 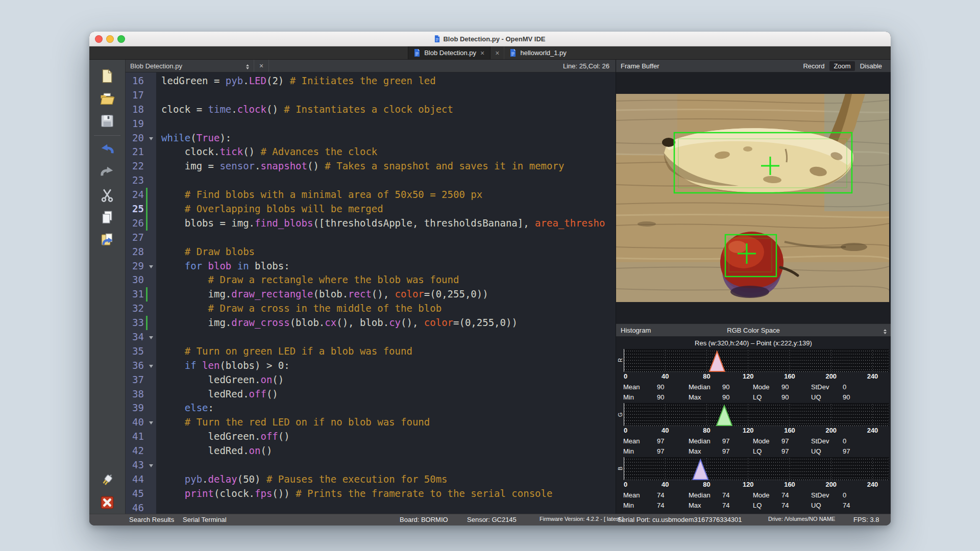 I want to click on axis-tick-label: 240, so click(x=873, y=377).